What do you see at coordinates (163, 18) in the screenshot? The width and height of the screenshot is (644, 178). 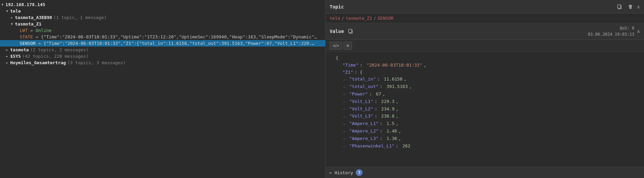 I see `tree-node-tasmota-a3eb98: ► tasmota_A3EB98 (1 topic, 1 message)` at bounding box center [163, 18].